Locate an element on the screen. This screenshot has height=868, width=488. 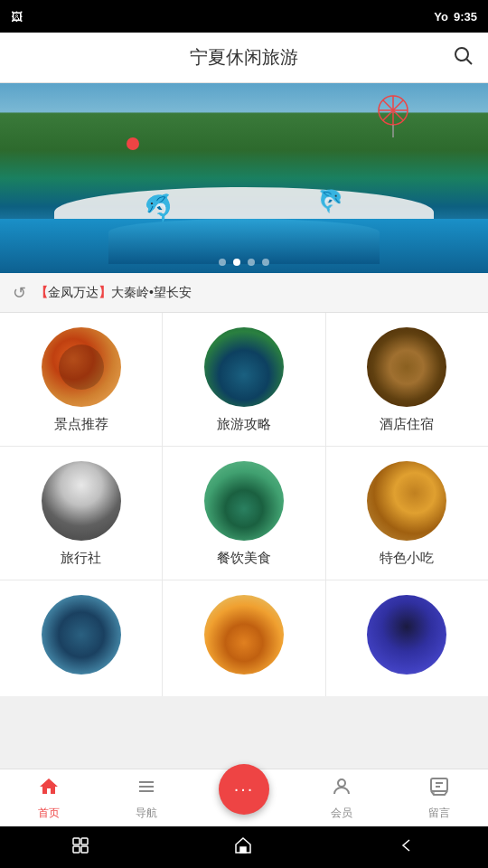
status-right: Yo 9:35 is located at coordinates (455, 16).